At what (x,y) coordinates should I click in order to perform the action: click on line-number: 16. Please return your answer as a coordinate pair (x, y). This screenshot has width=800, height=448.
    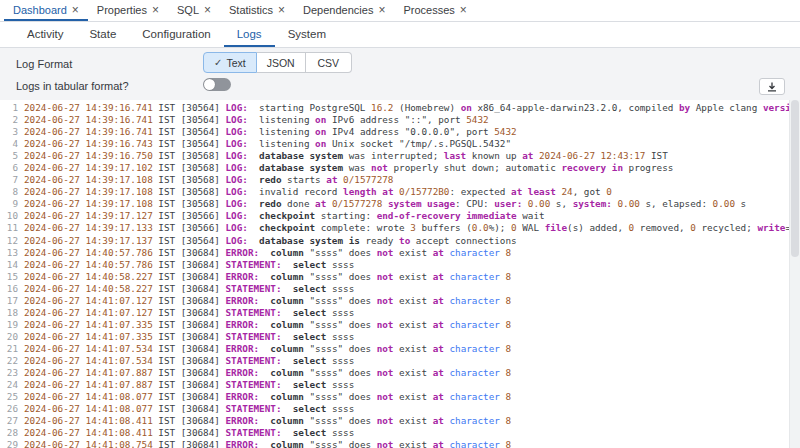
    Looking at the image, I should click on (9, 289).